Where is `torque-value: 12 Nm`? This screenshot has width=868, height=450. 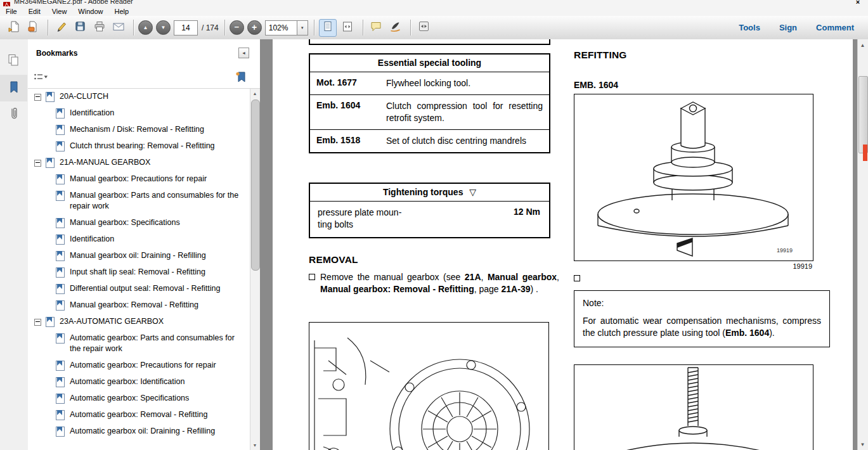 torque-value: 12 Nm is located at coordinates (527, 219).